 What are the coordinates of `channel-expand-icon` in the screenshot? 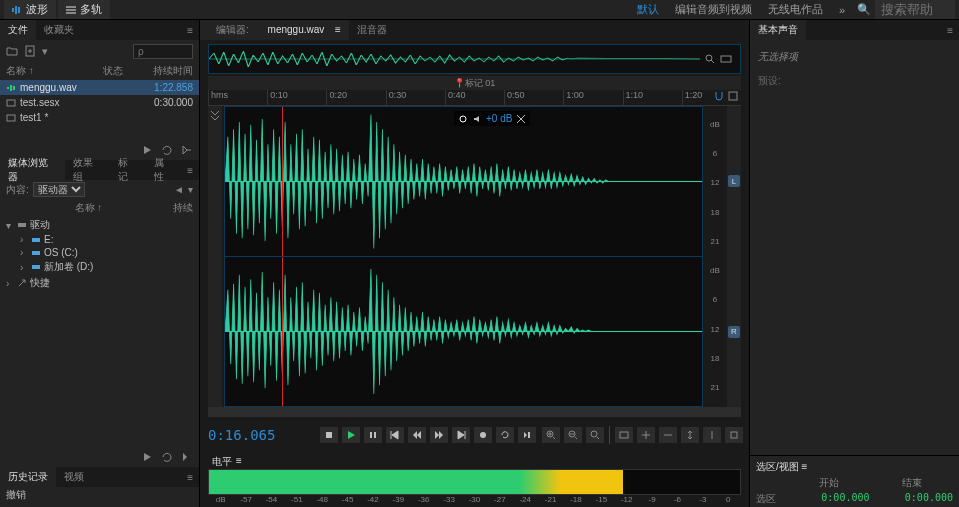 It's located at (215, 115).